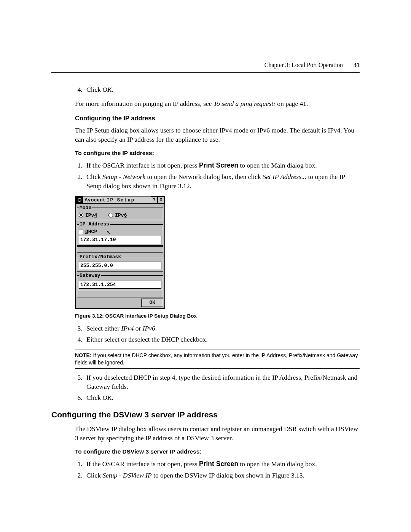  What do you see at coordinates (217, 316) in the screenshot?
I see `figure-caption: Figure 3.12: OSCAR Interface IP Setup Di…` at bounding box center [217, 316].